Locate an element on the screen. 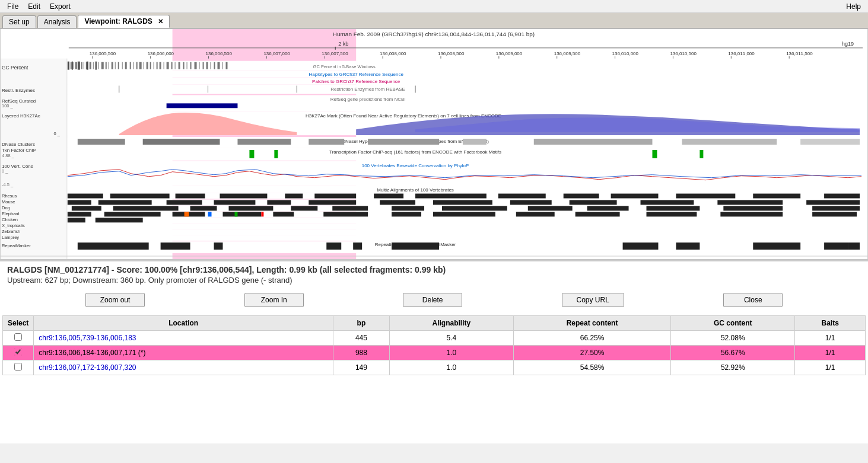 Image resolution: width=868 pixels, height=463 pixels. table-row: chr9:136,006,184-136,007,171 (*)9881.027… is located at coordinates (434, 353).